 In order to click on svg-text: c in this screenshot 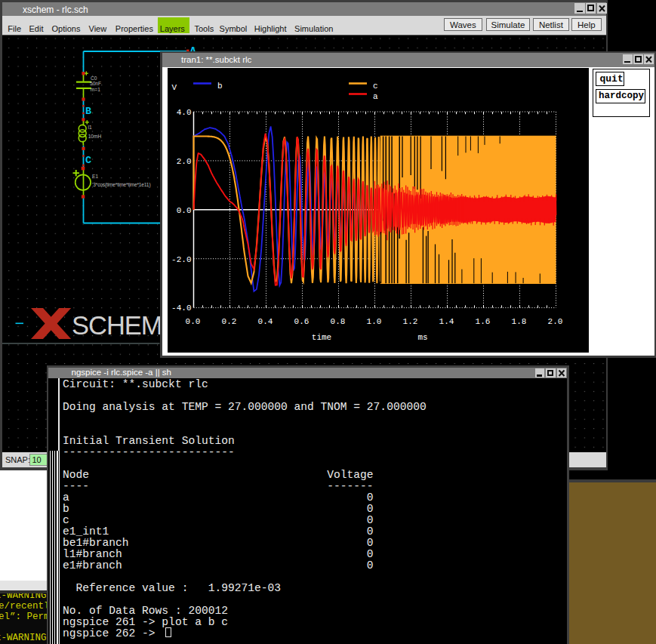, I will do `click(376, 86)`.